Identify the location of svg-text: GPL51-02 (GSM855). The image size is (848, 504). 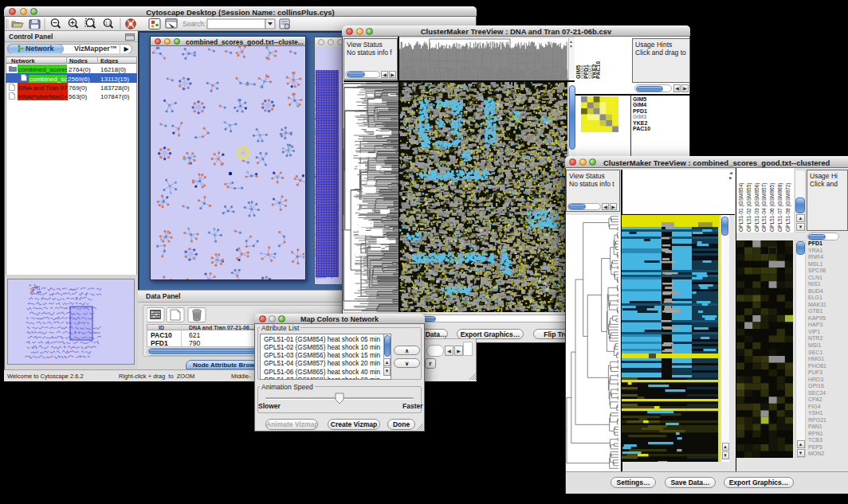
(749, 207).